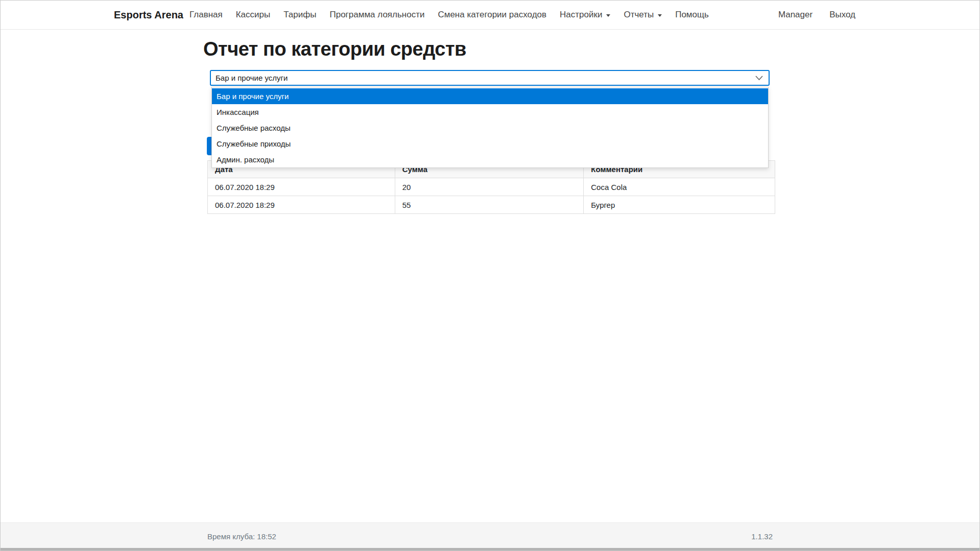 The image size is (980, 551). What do you see at coordinates (253, 15) in the screenshot?
I see `nav-item-label: Кассиры` at bounding box center [253, 15].